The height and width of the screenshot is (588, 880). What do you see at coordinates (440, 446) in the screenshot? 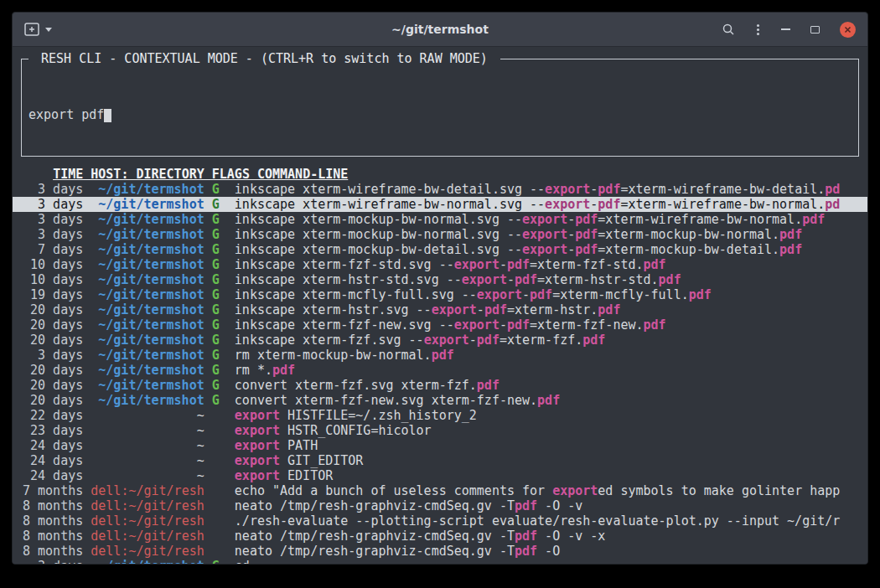
I see `history-row: 24 days ~ export PATH` at bounding box center [440, 446].